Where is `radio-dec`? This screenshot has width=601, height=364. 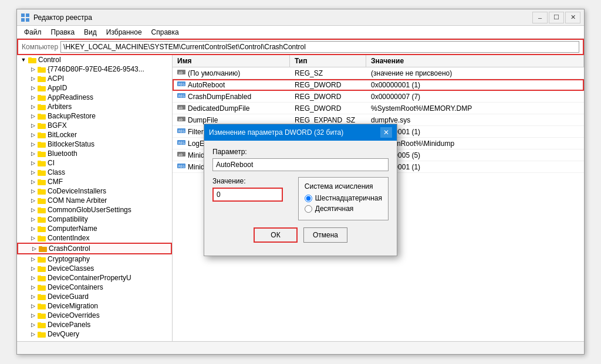
radio-dec is located at coordinates (309, 209).